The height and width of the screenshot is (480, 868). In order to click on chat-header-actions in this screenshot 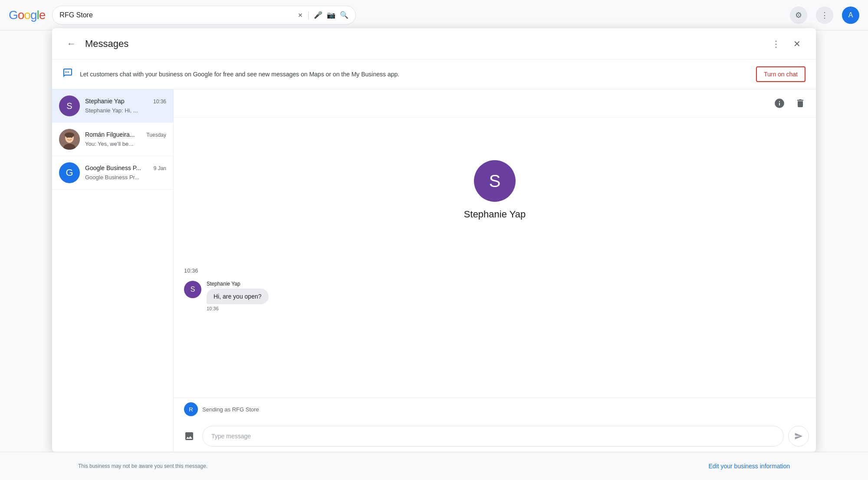, I will do `click(495, 103)`.